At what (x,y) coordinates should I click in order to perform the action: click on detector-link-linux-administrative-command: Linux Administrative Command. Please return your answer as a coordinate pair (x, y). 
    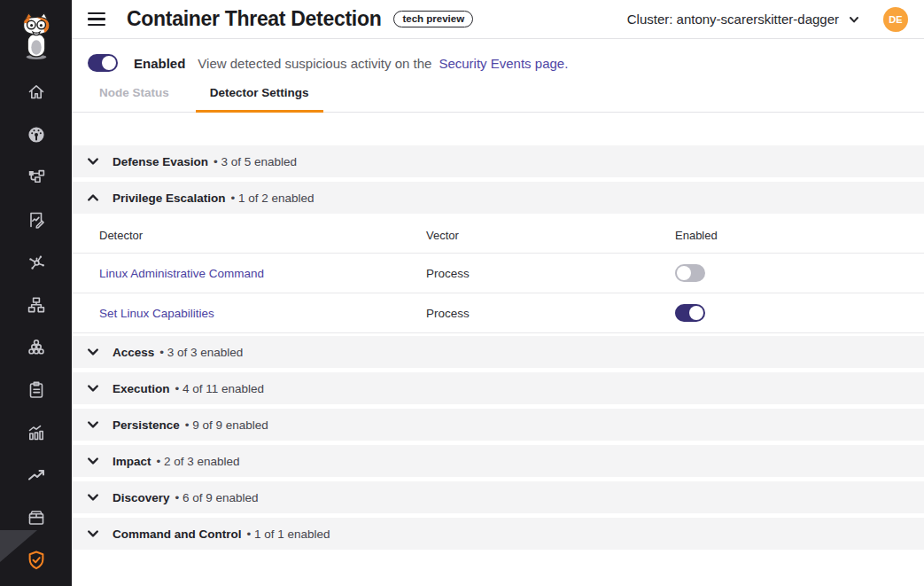
    Looking at the image, I should click on (182, 273).